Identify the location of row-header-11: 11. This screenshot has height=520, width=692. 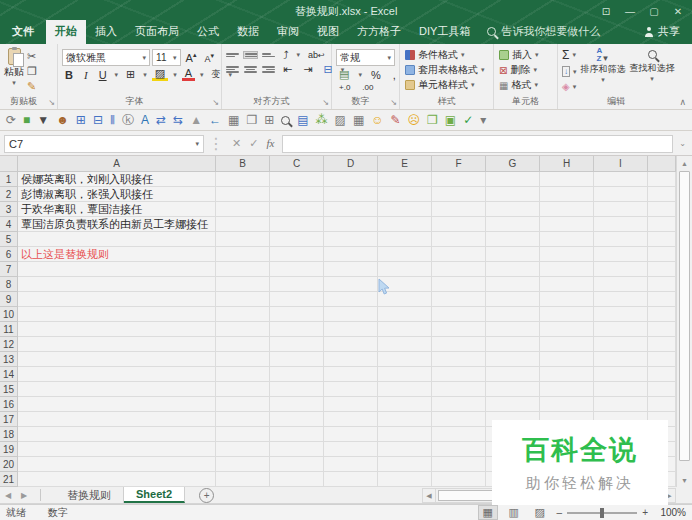
(9, 330).